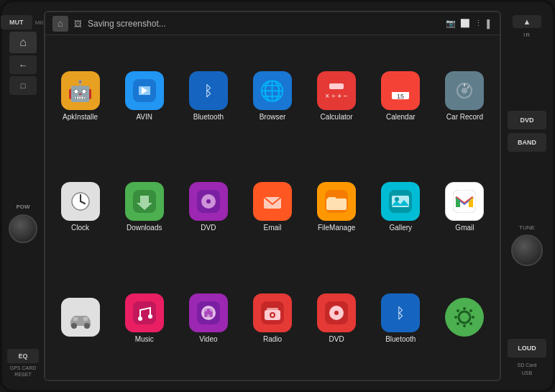  Describe the element at coordinates (336, 339) in the screenshot. I see `app-label-dvd2: DVD` at that location.